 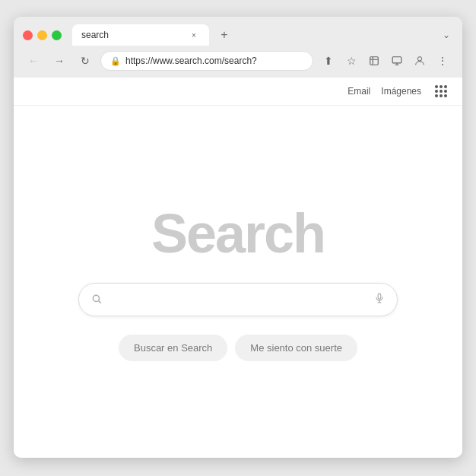 What do you see at coordinates (397, 61) in the screenshot?
I see `tab-cast-button` at bounding box center [397, 61].